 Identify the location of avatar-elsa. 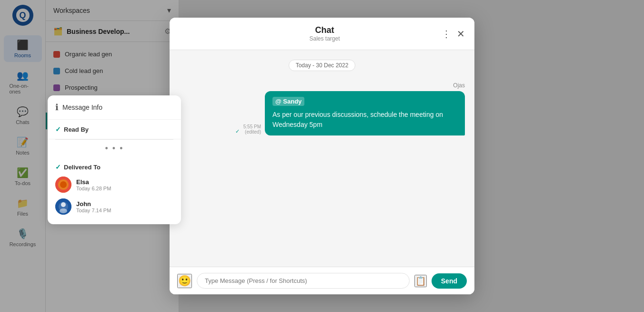
(63, 185).